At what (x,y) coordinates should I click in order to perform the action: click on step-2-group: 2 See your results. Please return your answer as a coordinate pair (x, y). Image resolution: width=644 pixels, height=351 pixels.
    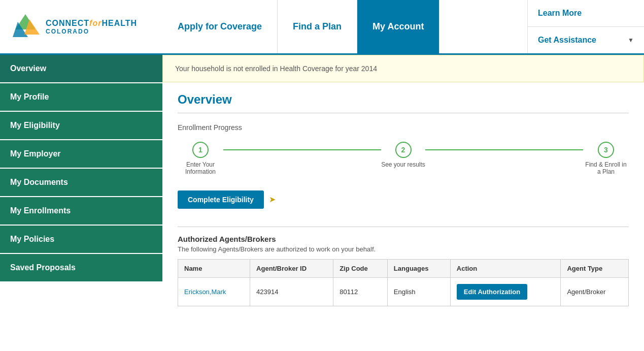
    Looking at the image, I should click on (403, 155).